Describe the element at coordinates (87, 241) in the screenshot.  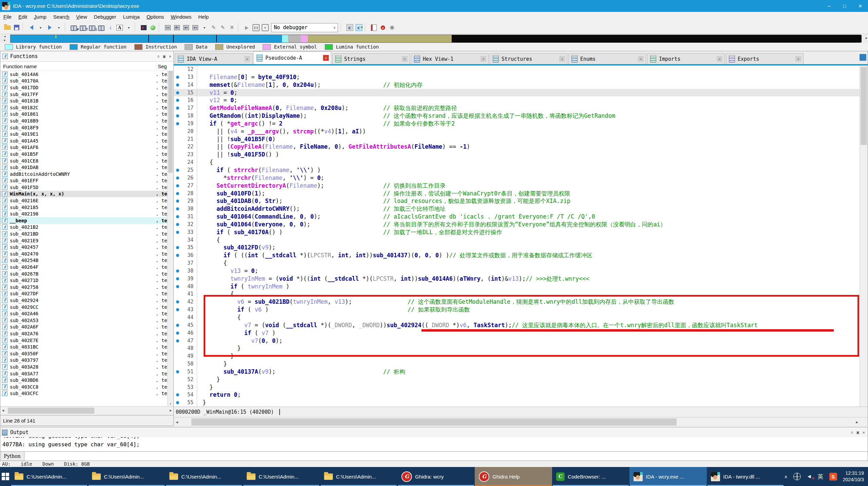
I see `function-list-item: fsub_4021E9. te` at that location.